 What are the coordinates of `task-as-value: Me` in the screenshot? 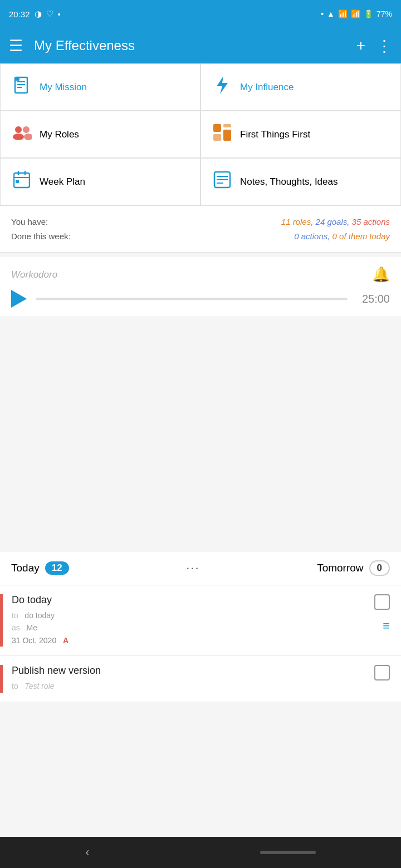 It's located at (31, 628).